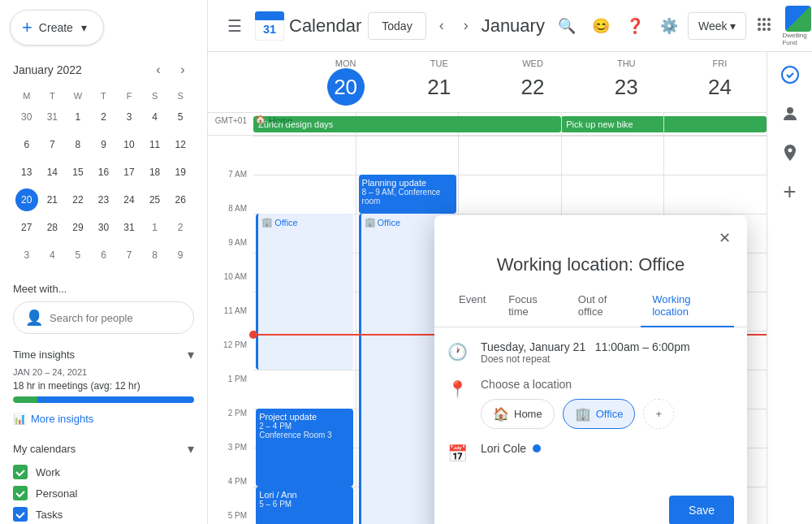 This screenshot has height=524, width=812. I want to click on mini-cal-day: 24, so click(129, 200).